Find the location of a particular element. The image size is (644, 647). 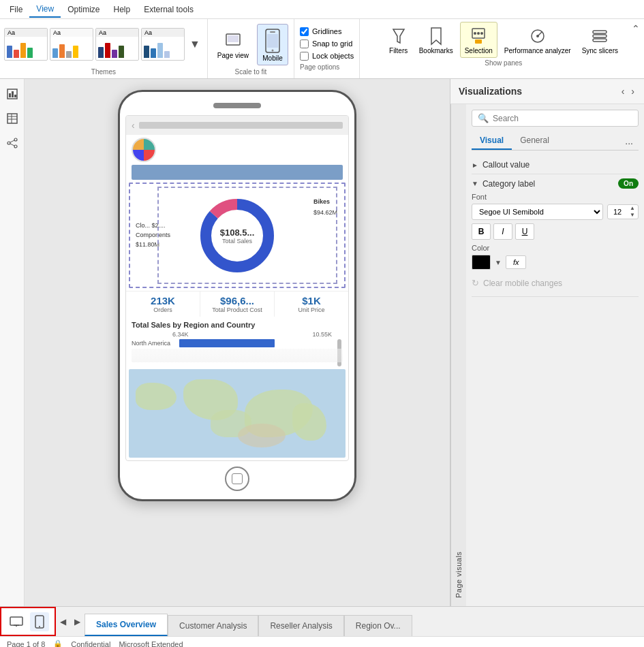

extended-label: Microsoft Extended is located at coordinates (151, 644).